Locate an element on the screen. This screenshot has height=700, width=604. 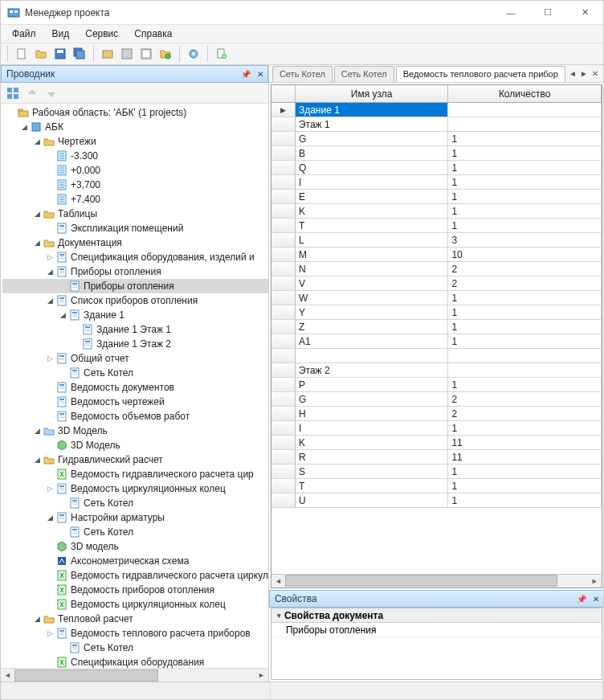
column-quantity: Количество is located at coordinates (524, 93).